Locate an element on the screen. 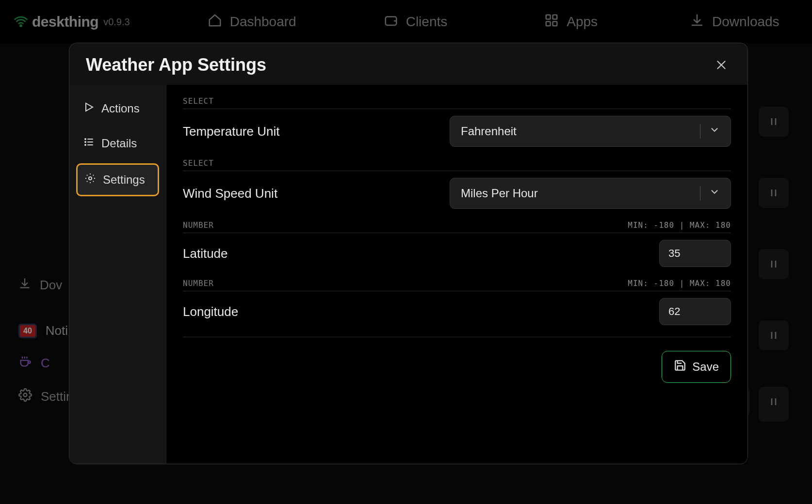 This screenshot has height=504, width=812. tab-details: Details is located at coordinates (117, 143).